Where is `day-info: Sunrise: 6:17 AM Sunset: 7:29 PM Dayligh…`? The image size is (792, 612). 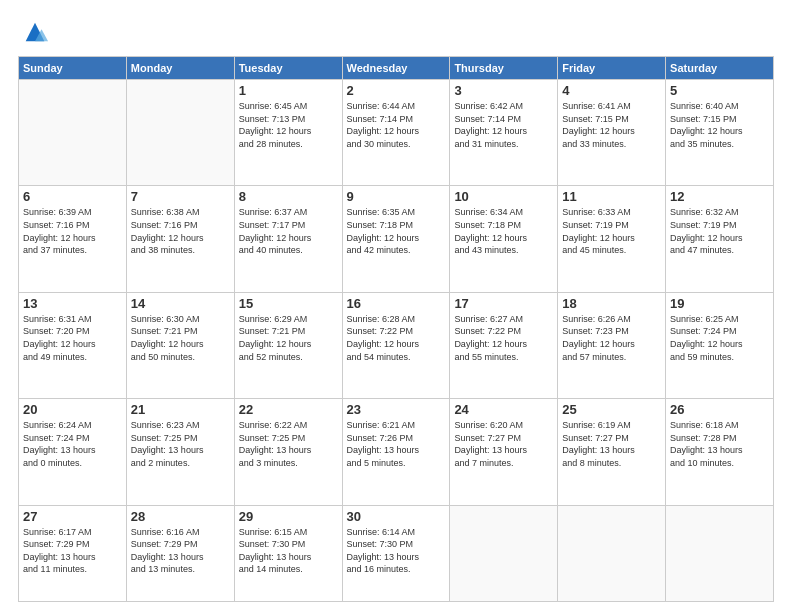
day-info: Sunrise: 6:17 AM Sunset: 7:29 PM Dayligh… is located at coordinates (72, 551).